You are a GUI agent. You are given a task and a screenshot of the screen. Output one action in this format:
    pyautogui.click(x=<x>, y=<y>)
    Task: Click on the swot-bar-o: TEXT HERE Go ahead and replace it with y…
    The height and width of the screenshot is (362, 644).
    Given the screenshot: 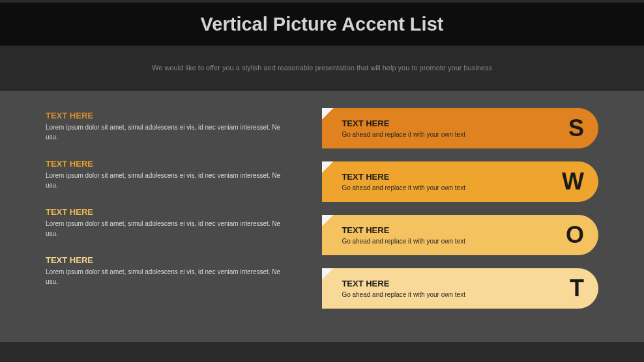 What is the action you would take?
    pyautogui.click(x=460, y=235)
    